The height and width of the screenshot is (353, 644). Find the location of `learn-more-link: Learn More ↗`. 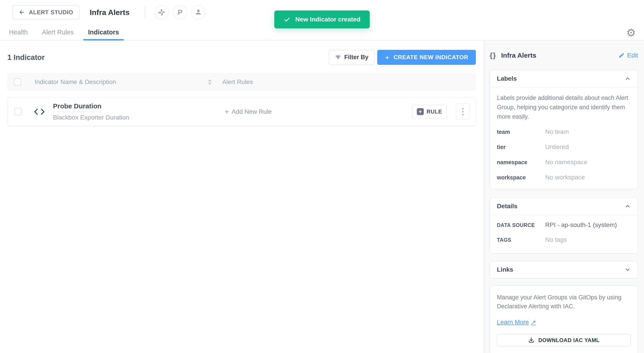

learn-more-link: Learn More ↗ is located at coordinates (516, 322).